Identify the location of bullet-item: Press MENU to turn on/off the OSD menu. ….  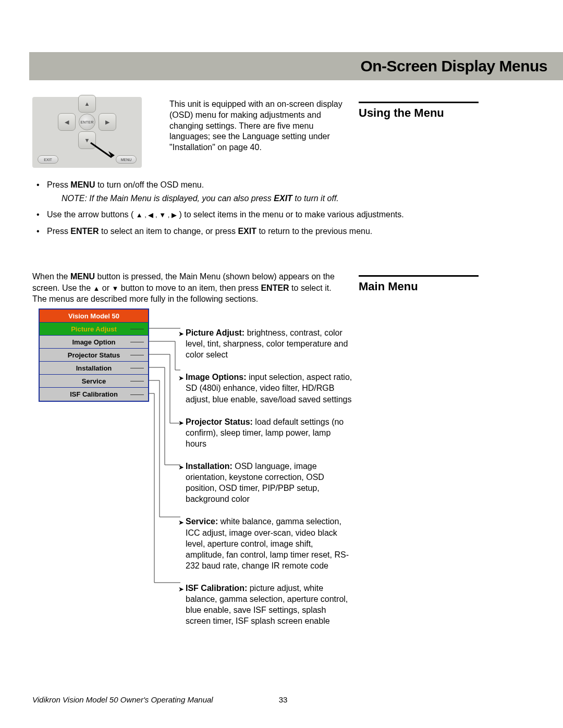
(241, 192).